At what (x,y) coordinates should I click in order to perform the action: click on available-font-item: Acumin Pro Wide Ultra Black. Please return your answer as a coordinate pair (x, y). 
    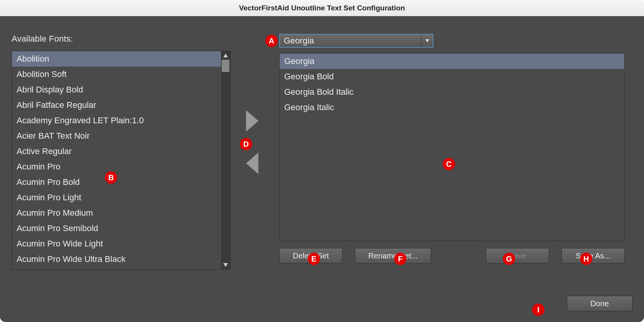
    Looking at the image, I should click on (116, 259).